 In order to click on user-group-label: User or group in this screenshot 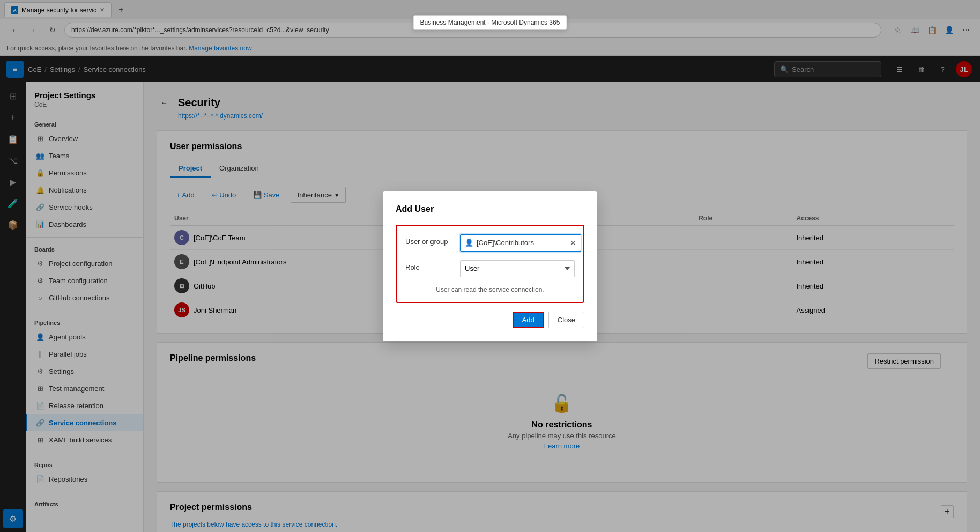, I will do `click(429, 240)`.